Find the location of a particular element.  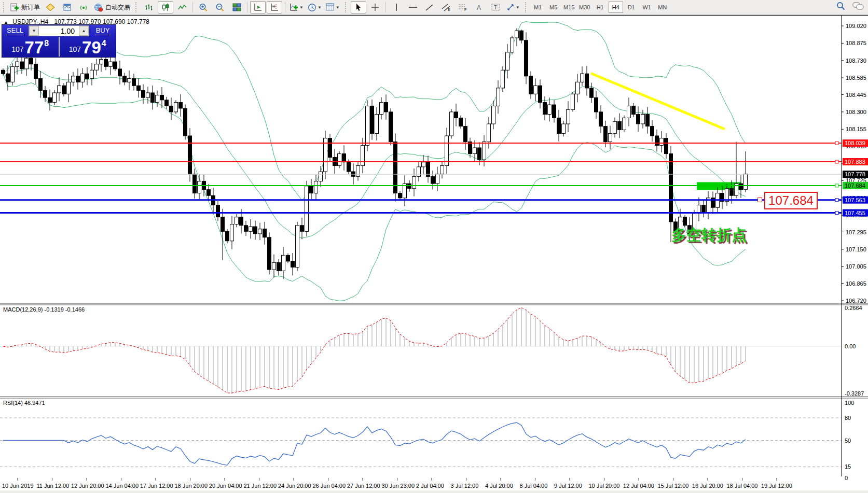

svg-text: 108.300 is located at coordinates (856, 112).